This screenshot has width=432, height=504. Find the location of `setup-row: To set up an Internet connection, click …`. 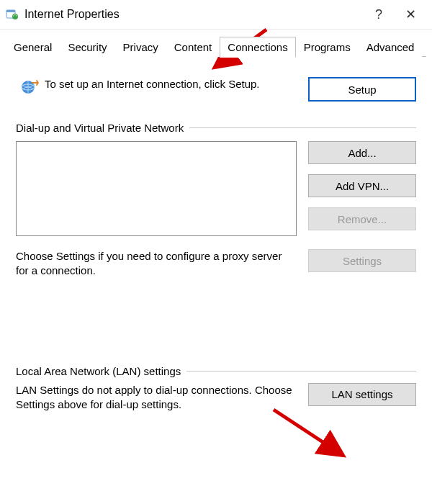

setup-row: To set up an Internet connection, click … is located at coordinates (216, 89).